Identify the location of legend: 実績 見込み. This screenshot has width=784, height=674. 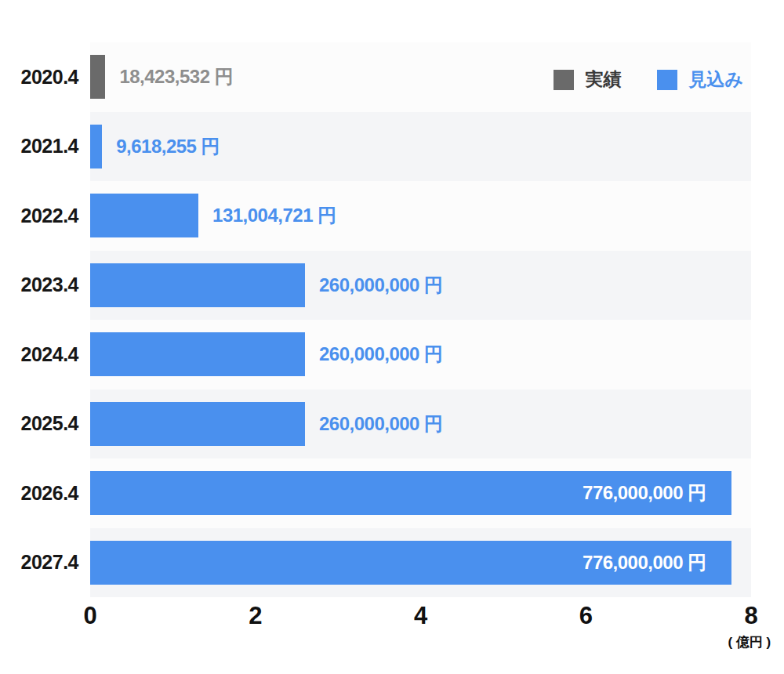
(648, 80).